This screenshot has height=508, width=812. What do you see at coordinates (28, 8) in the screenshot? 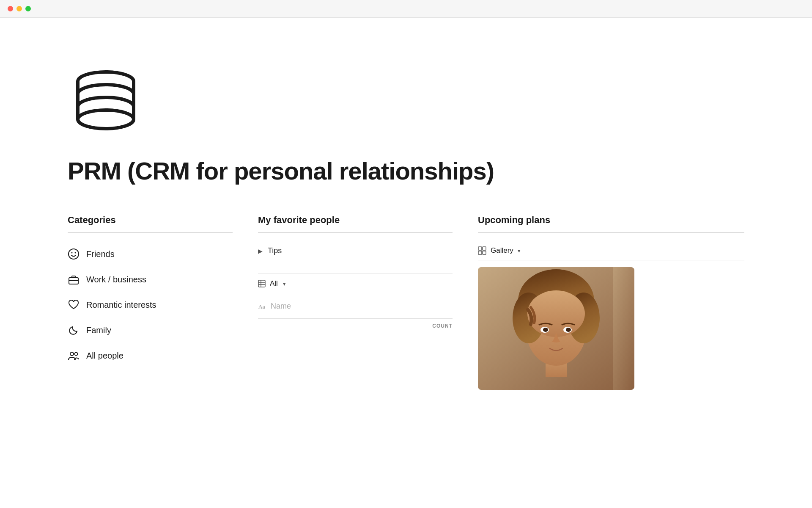
I see `fullscreen-button` at bounding box center [28, 8].